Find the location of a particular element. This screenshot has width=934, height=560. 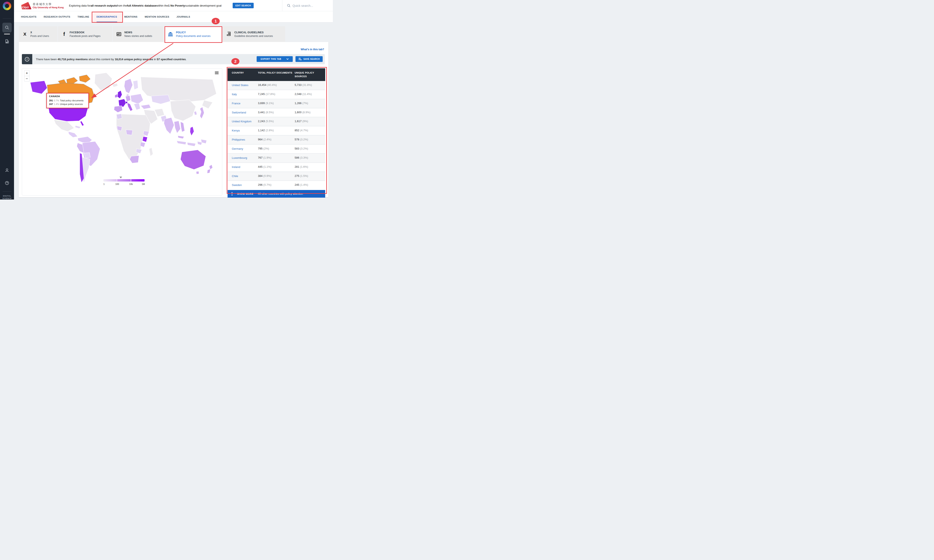

country-link: Switzerland is located at coordinates (245, 112).